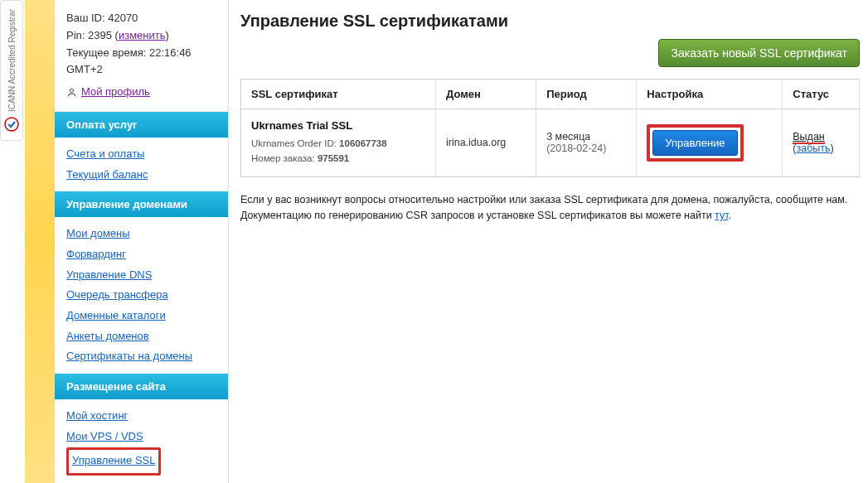  Describe the element at coordinates (695, 142) in the screenshot. I see `manage-button: Управление` at that location.